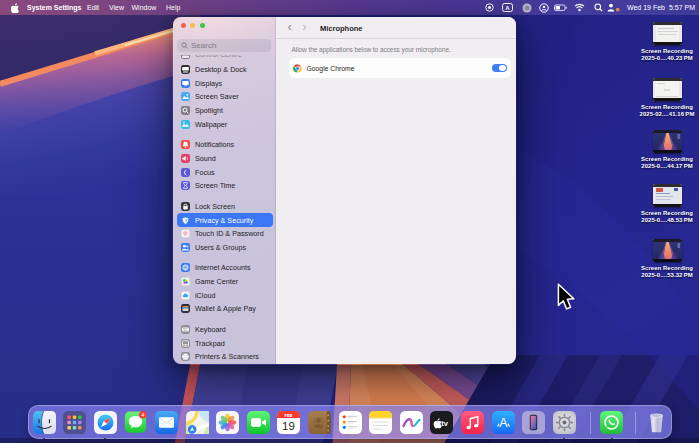 This screenshot has height=443, width=699. I want to click on svg-text: 19, so click(288, 426).